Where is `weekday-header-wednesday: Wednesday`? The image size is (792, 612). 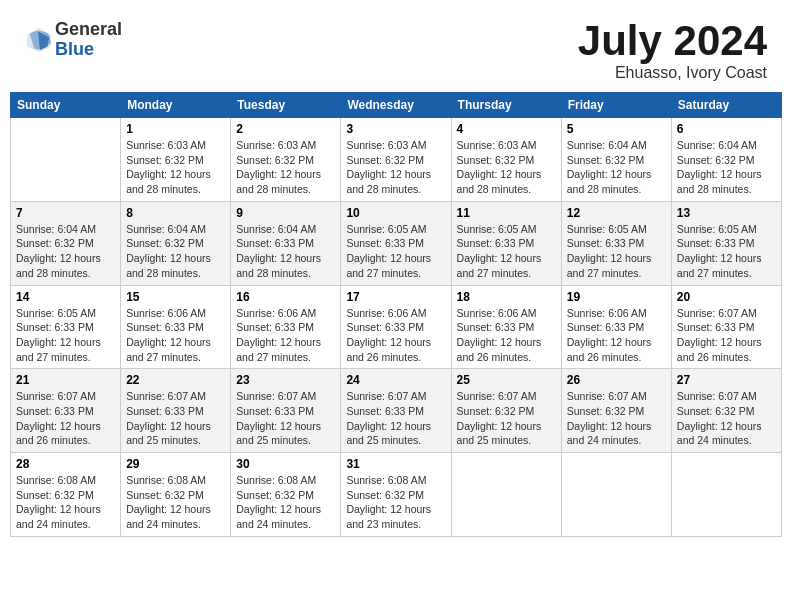
weekday-header-wednesday: Wednesday is located at coordinates (396, 106).